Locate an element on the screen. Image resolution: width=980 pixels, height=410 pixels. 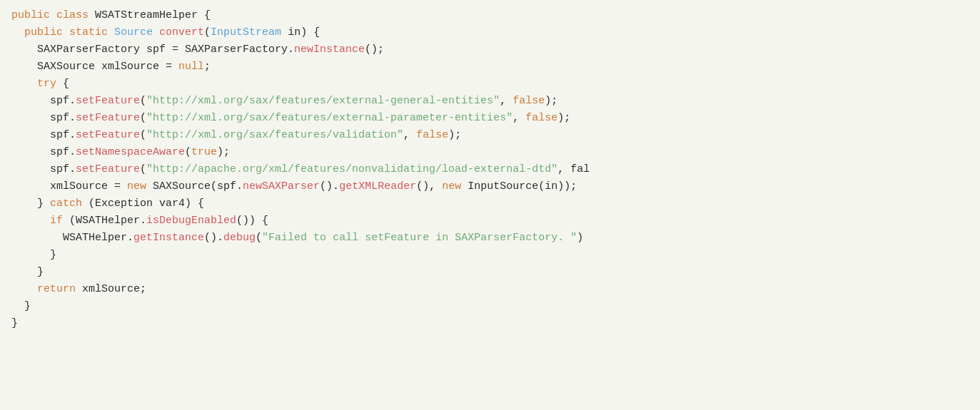
code-line: SAXSource xmlSource = null; is located at coordinates (490, 67).